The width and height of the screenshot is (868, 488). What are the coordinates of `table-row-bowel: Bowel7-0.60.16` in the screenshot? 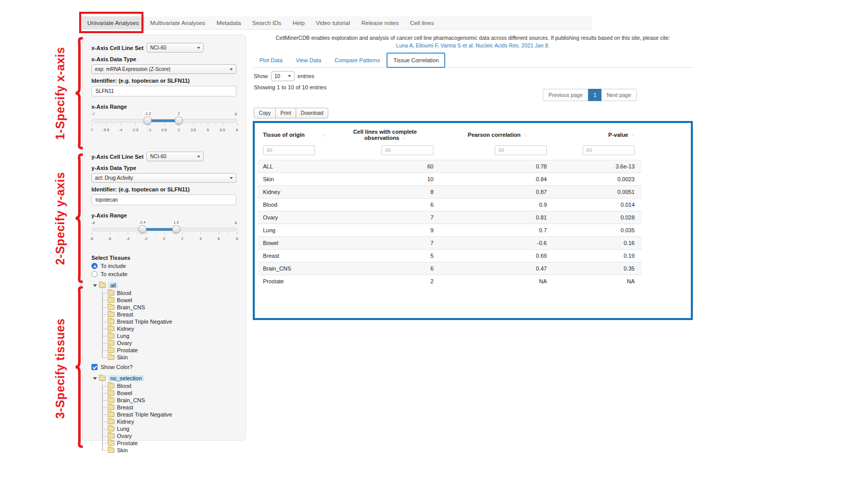 It's located at (450, 243).